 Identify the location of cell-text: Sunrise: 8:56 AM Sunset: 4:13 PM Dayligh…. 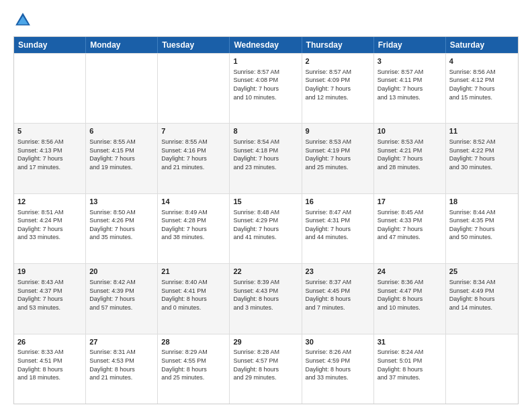
(50, 154).